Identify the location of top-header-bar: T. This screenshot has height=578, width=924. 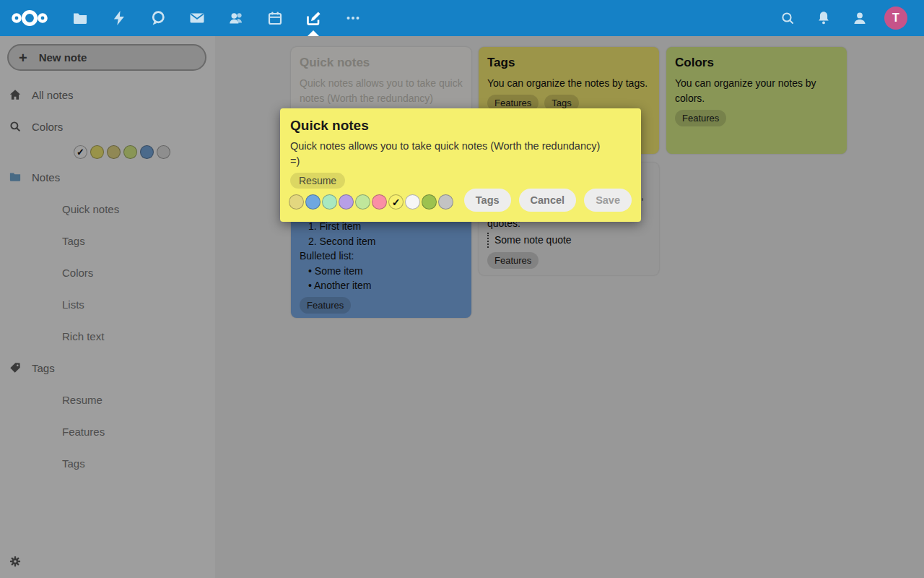
(462, 18).